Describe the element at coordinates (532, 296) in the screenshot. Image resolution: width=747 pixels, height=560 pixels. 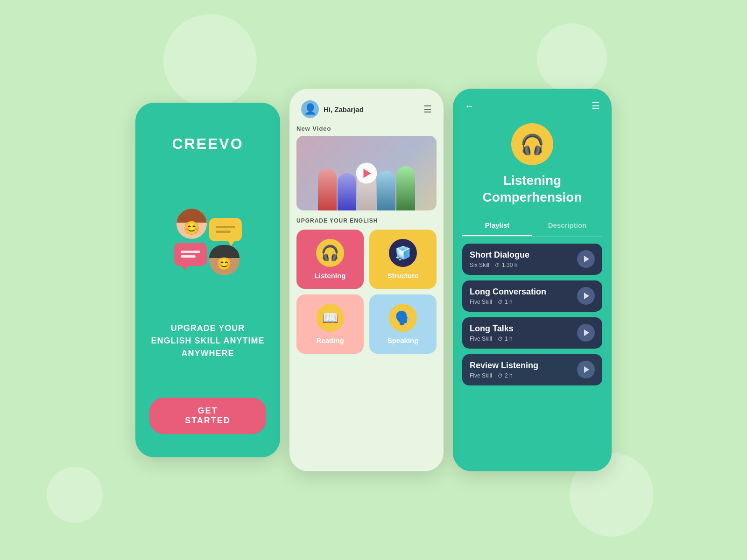
I see `playlist-item-long-conversation: Long Conversation Five Skill ⏱ 1 h` at that location.